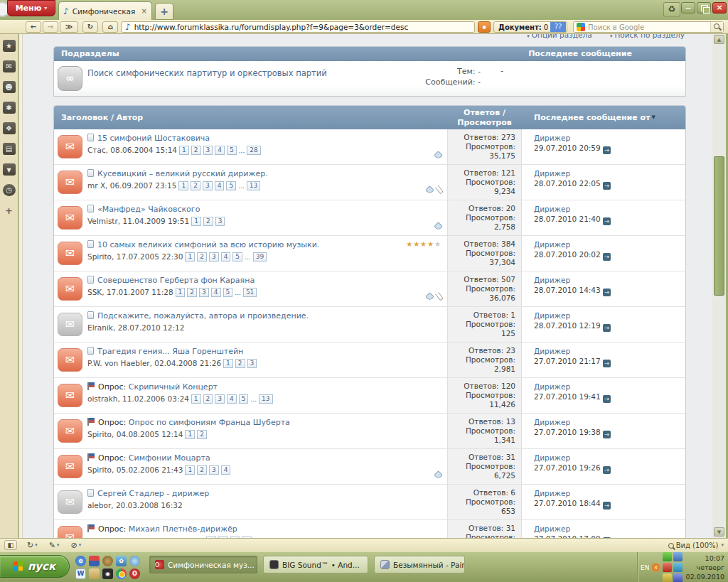 The height and width of the screenshot is (582, 728). What do you see at coordinates (135, 574) in the screenshot?
I see `opera-icon` at bounding box center [135, 574].